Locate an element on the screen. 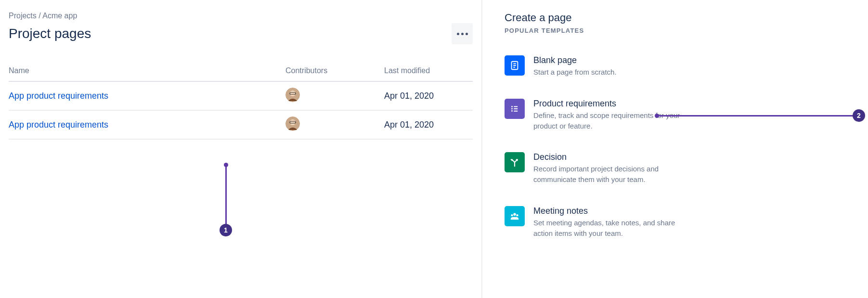 This screenshot has height=298, width=868. breadcrumb-current: Acme app is located at coordinates (60, 15).